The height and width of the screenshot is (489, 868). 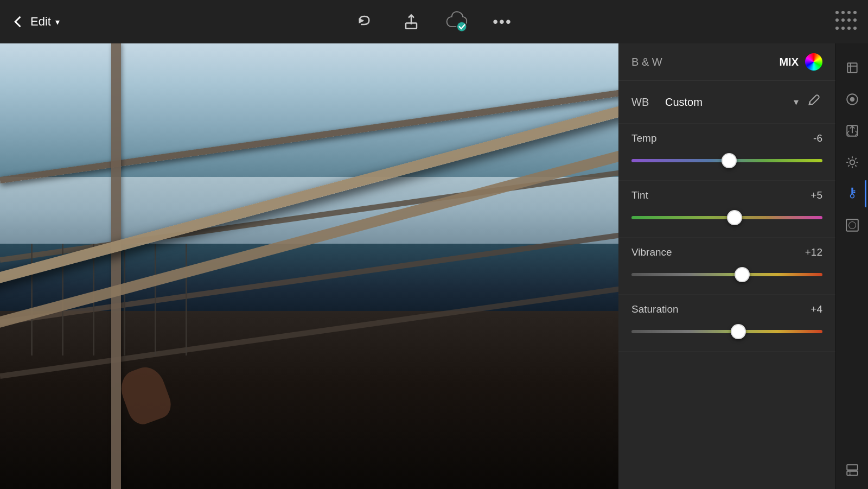 I want to click on eyedropper-button, so click(x=814, y=102).